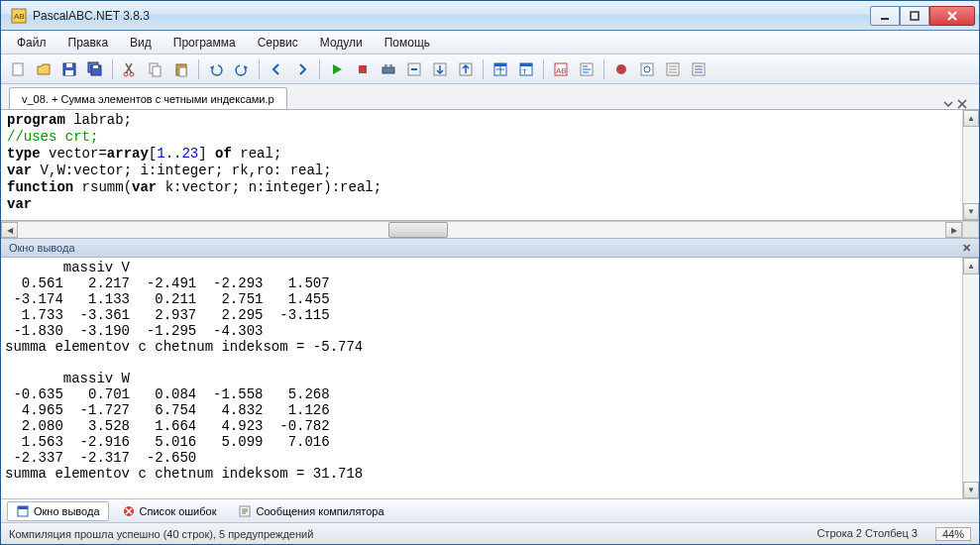  I want to click on errors-tab: Список ошибок, so click(169, 511).